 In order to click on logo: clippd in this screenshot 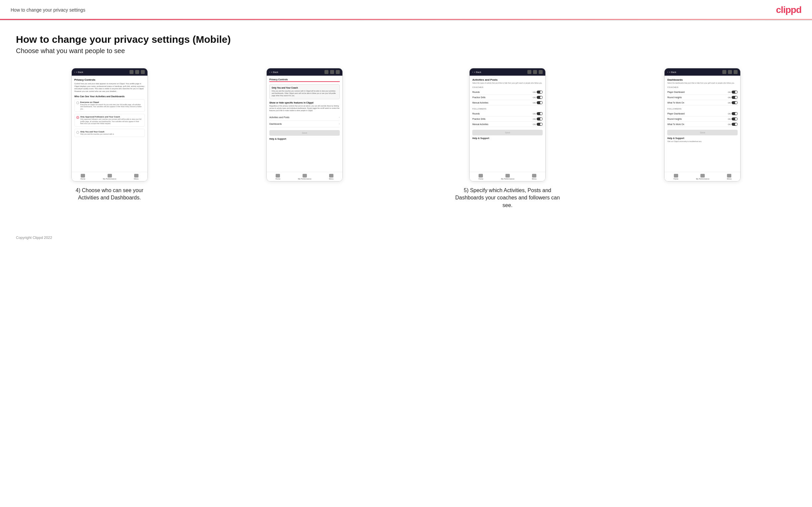, I will do `click(789, 10)`.